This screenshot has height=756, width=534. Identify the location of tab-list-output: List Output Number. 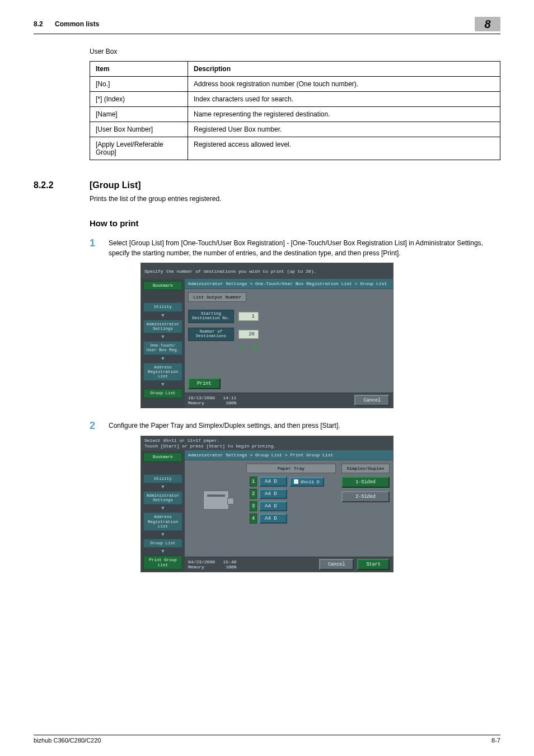
(217, 297).